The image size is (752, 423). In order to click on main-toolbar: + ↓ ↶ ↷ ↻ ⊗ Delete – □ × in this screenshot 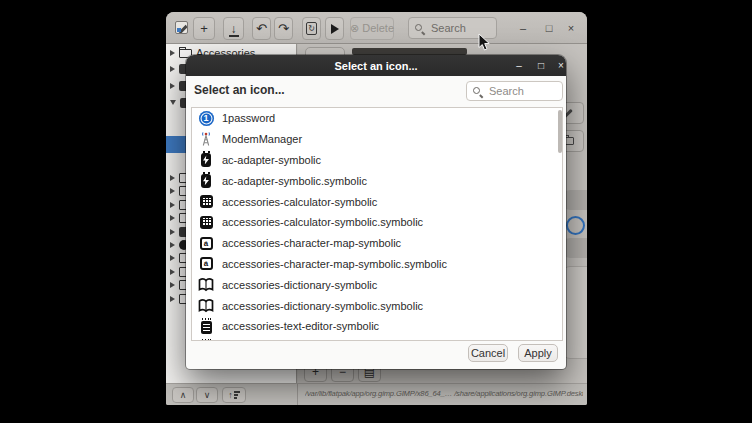, I will do `click(376, 28)`.